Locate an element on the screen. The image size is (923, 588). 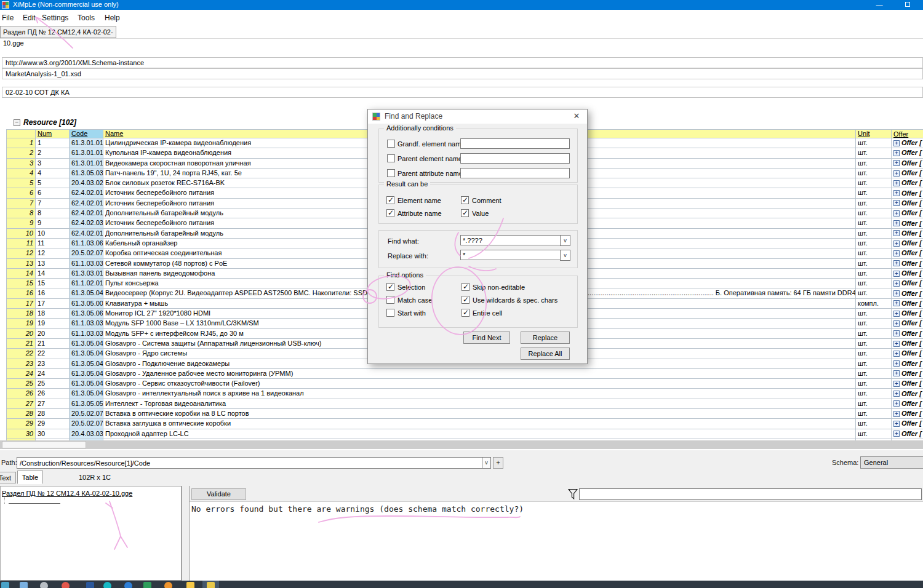
code-cell: 61.3.05.00 is located at coordinates (86, 304).